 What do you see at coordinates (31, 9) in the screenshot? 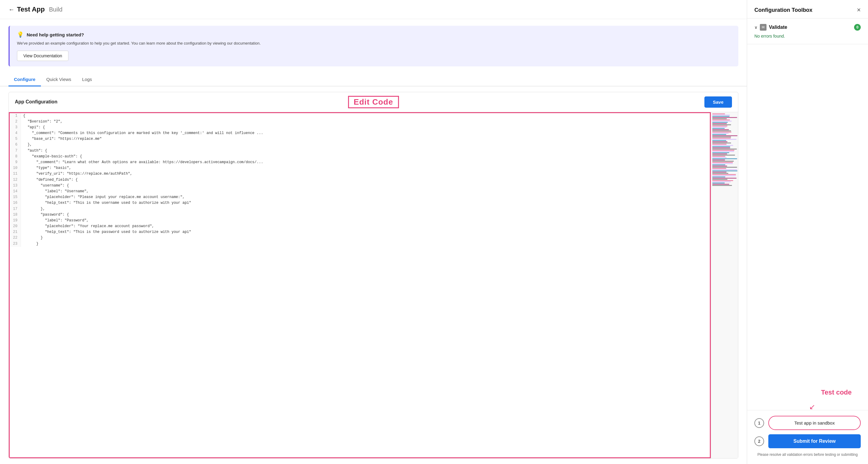
I see `app-name: Test App` at bounding box center [31, 9].